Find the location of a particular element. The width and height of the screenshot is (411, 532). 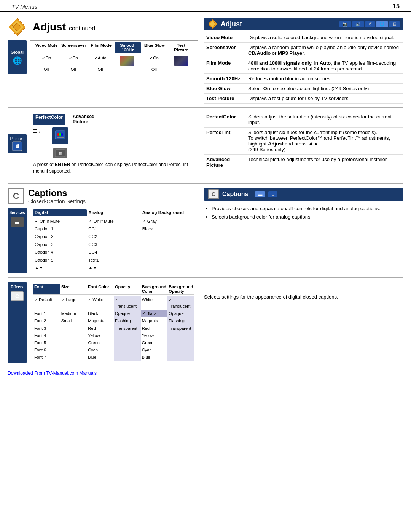

cell-blueglow-1: ✓On is located at coordinates (155, 61).